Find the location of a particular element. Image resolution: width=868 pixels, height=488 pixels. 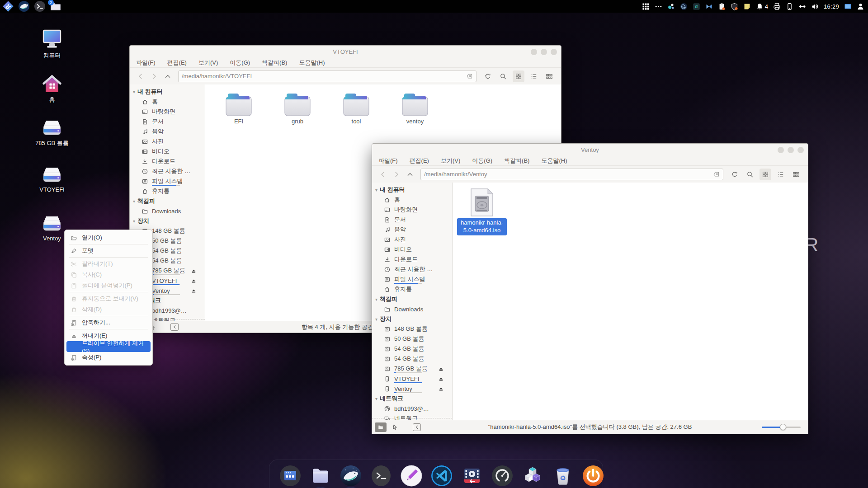

context-menu-item-드라이브 안전하게 제거(S): 드라이브 안전하게 제거(S) is located at coordinates (108, 347).